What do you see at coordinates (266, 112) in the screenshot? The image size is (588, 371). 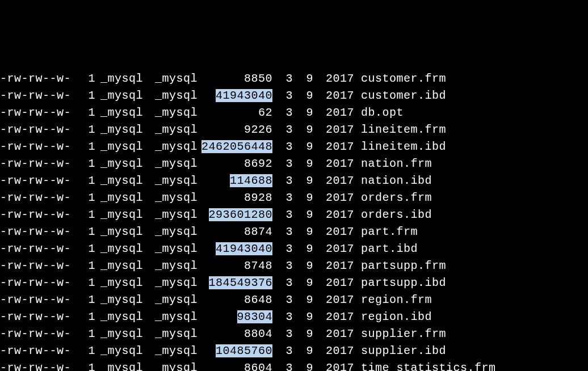 I see `file-size: 62` at bounding box center [266, 112].